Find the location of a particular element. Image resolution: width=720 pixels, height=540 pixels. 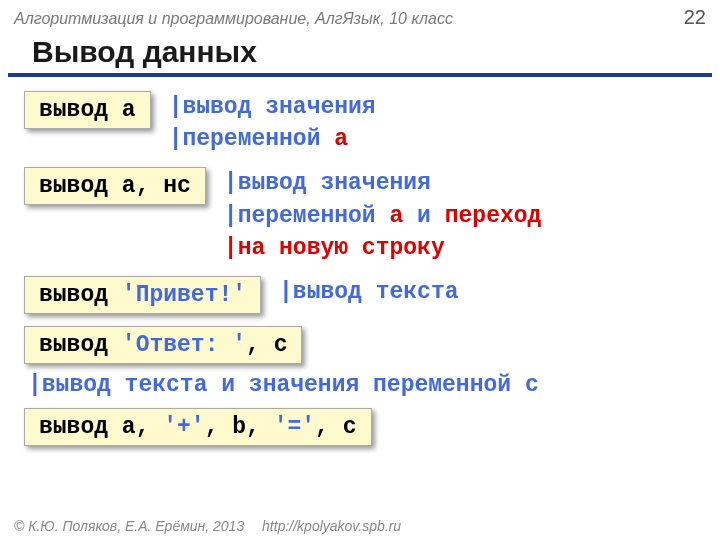

example-row-5: вывод a, '+', b, '=', c is located at coordinates (360, 427).